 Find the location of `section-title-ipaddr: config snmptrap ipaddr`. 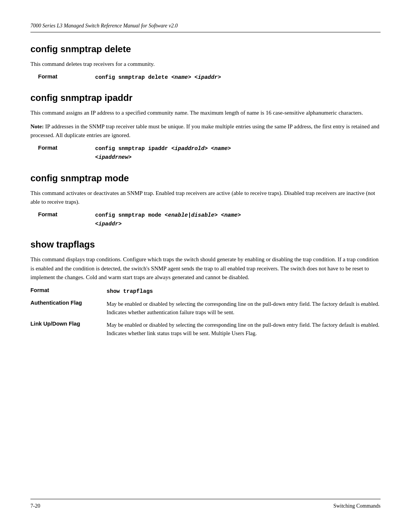

section-title-ipaddr: config snmptrap ipaddr is located at coordinates (206, 98).